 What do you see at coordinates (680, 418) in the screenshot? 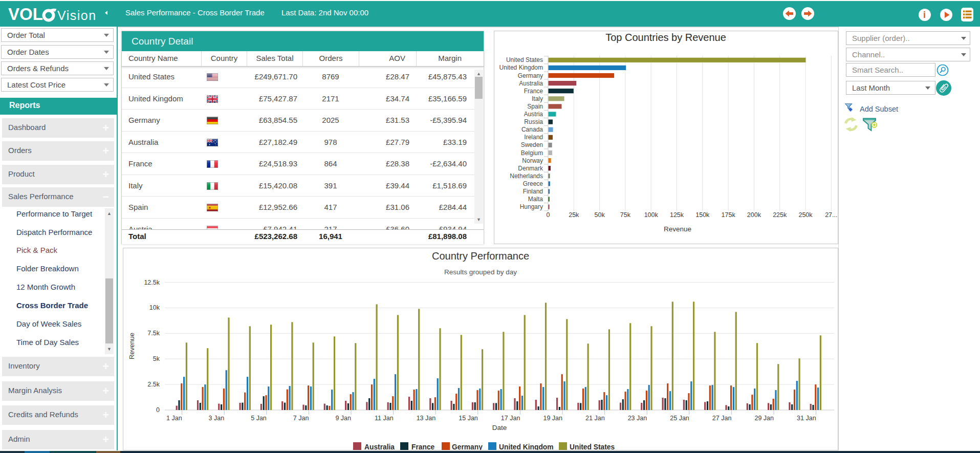
I see `svg-text: 25 Jan` at bounding box center [680, 418].